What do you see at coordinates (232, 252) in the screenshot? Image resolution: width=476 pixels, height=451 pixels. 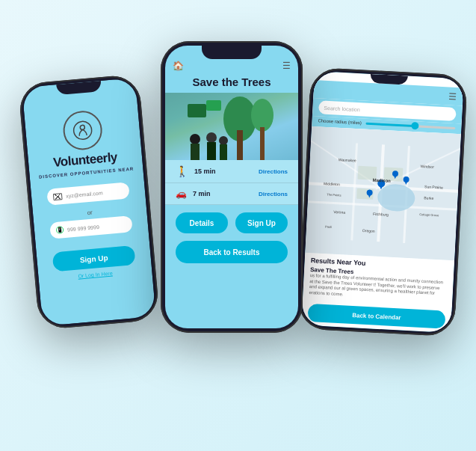 I see `back-to-results-button: Back to Results` at bounding box center [232, 252].